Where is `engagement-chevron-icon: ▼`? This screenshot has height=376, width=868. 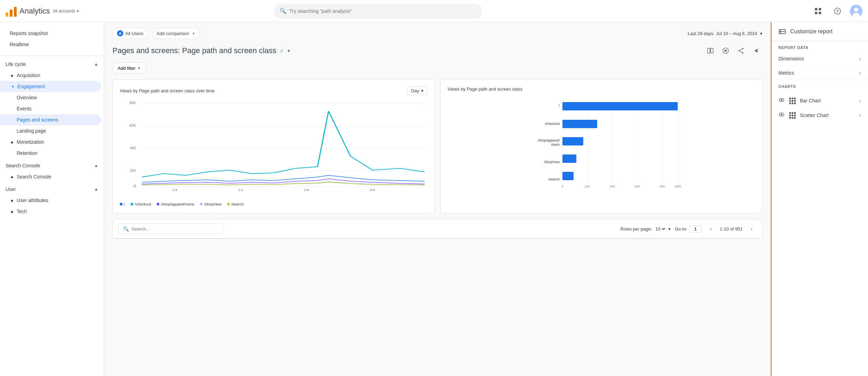 engagement-chevron-icon: ▼ is located at coordinates (13, 87).